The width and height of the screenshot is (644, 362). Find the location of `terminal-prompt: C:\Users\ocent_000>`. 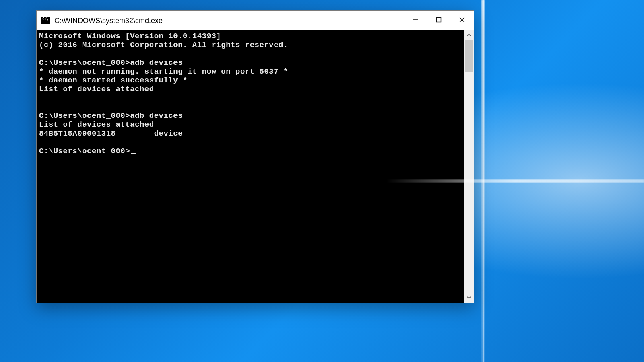

terminal-prompt: C:\Users\ocent_000> is located at coordinates (85, 151).